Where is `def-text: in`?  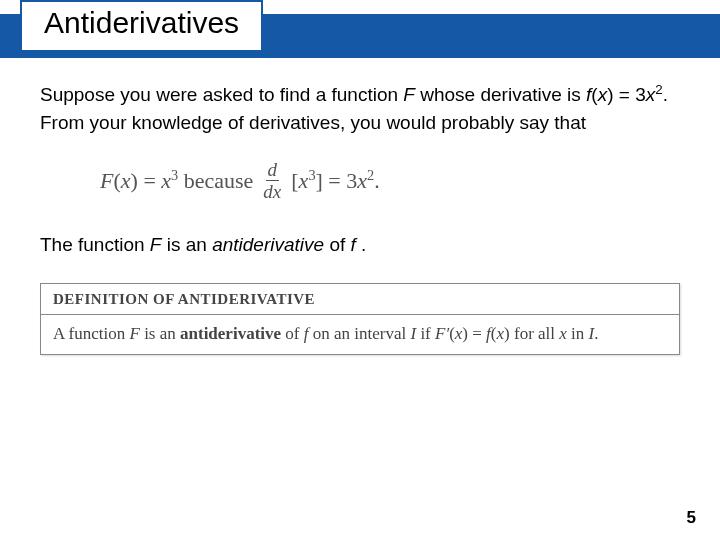 def-text: in is located at coordinates (578, 334).